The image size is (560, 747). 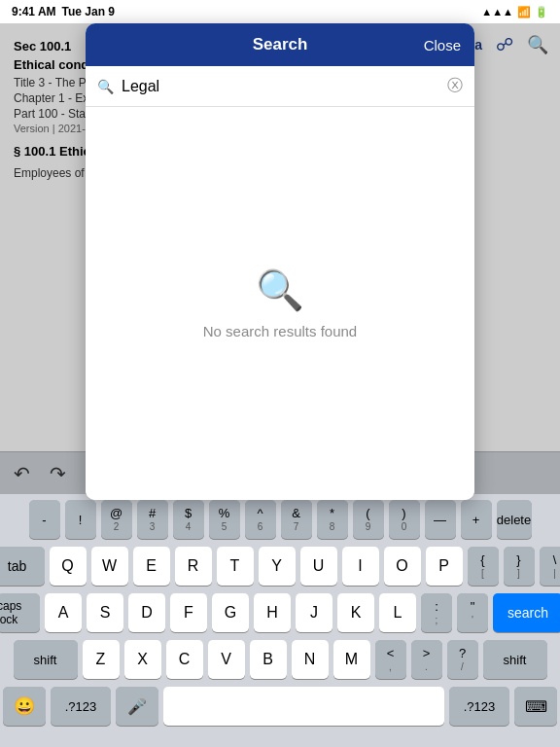 What do you see at coordinates (402, 566) in the screenshot?
I see `key-o: O` at bounding box center [402, 566].